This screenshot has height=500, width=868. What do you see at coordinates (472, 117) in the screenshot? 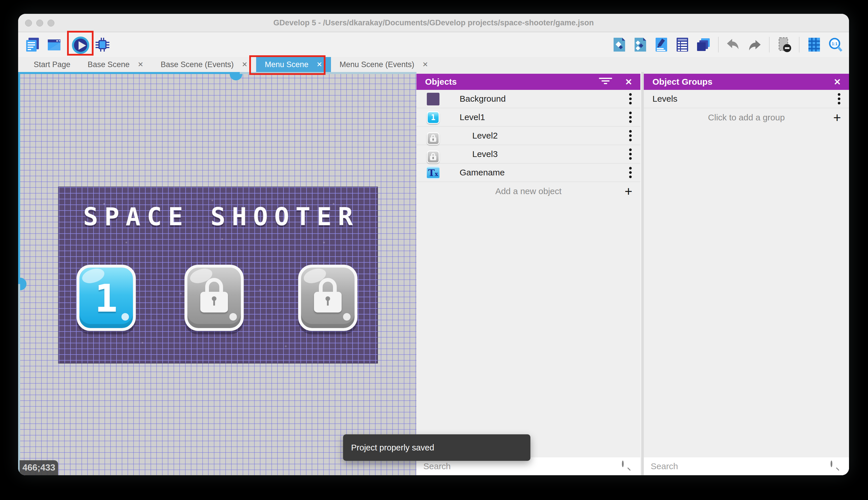
I see `object-name: Level1` at bounding box center [472, 117].